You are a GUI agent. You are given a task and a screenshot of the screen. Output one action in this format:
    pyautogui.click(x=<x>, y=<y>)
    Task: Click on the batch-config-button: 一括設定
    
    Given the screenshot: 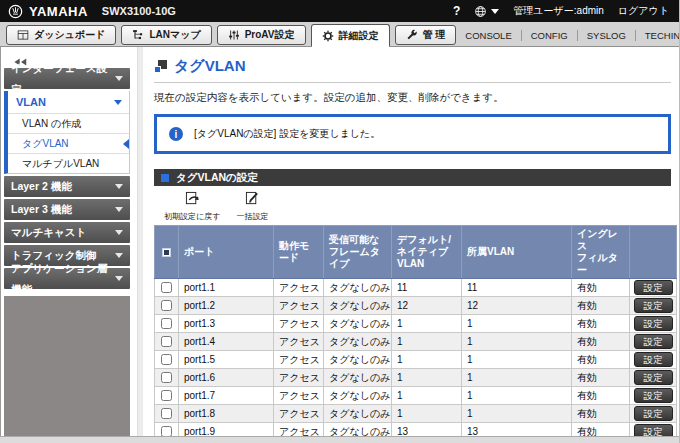 What is the action you would take?
    pyautogui.click(x=252, y=206)
    